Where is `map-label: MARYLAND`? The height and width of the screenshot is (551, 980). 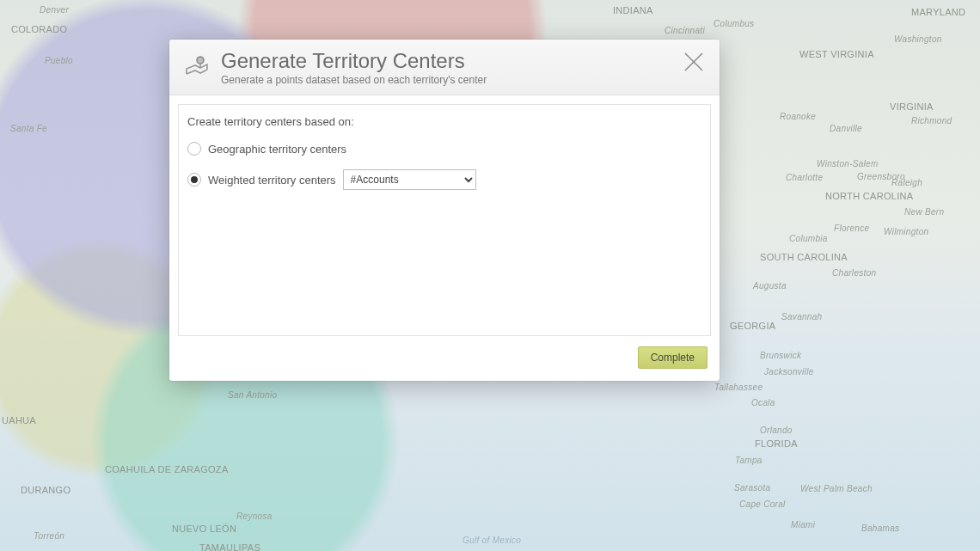 map-label: MARYLAND is located at coordinates (939, 12).